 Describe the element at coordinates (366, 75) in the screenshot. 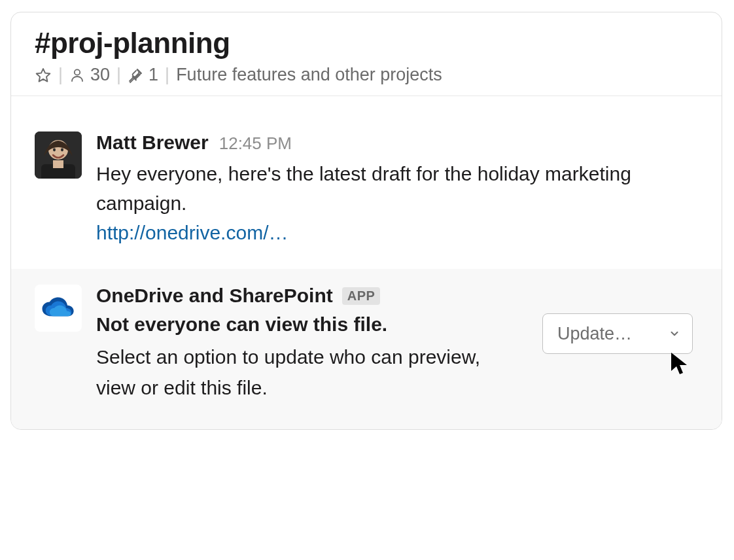

I see `channel-meta: | 30 | 1 | Future features and other pro…` at that location.